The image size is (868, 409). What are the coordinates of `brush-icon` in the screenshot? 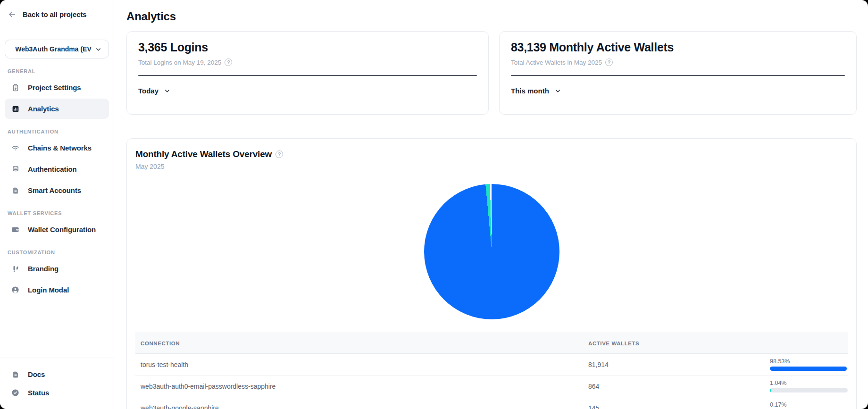 It's located at (15, 269).